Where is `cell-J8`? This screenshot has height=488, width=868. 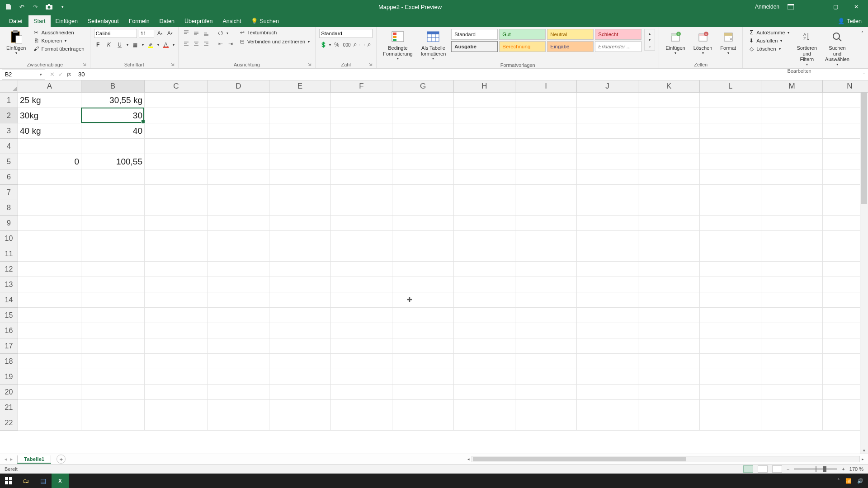
cell-J8 is located at coordinates (608, 208).